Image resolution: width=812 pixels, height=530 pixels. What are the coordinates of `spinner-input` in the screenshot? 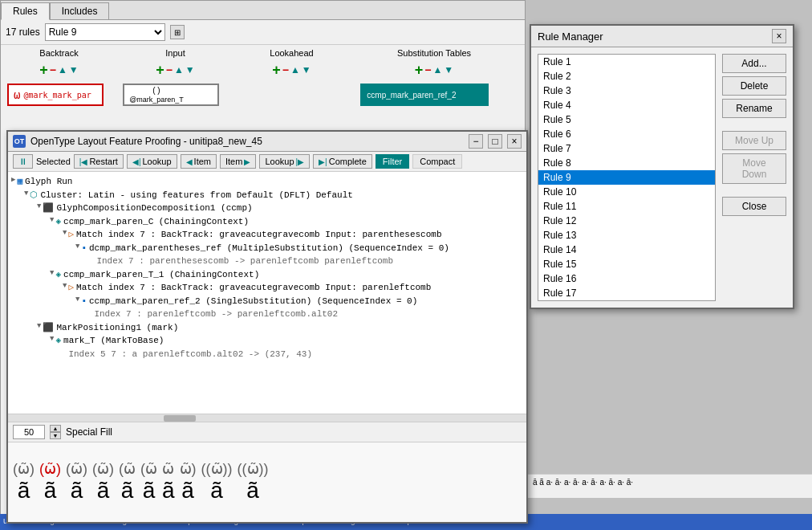 It's located at (29, 432).